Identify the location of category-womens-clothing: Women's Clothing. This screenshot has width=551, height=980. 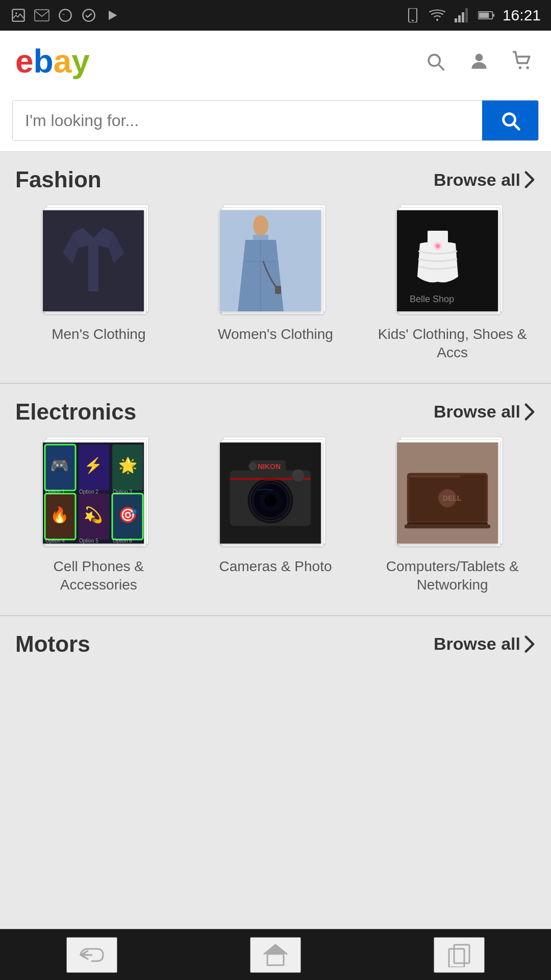
(276, 284).